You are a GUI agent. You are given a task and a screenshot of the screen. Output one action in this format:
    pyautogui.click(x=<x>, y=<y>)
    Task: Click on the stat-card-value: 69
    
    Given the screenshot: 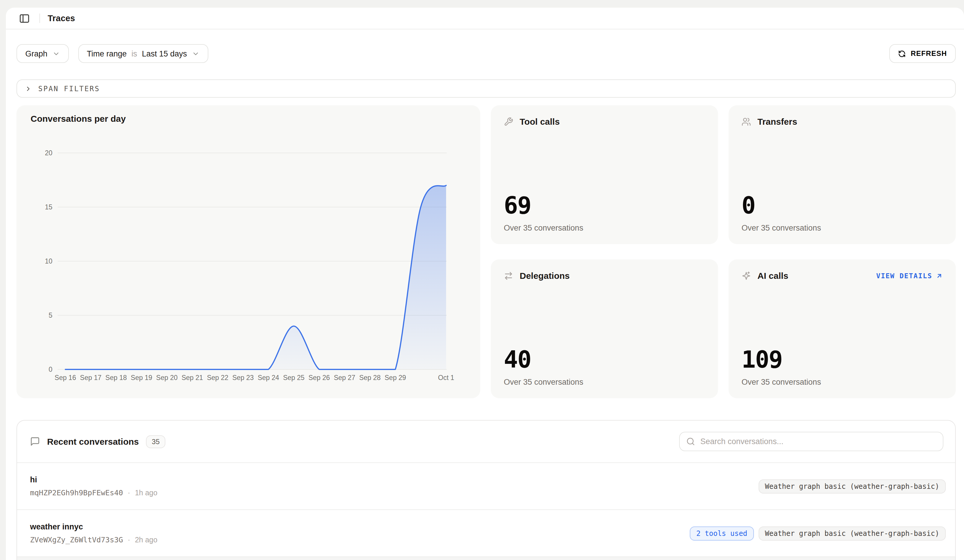 What is the action you would take?
    pyautogui.click(x=604, y=205)
    